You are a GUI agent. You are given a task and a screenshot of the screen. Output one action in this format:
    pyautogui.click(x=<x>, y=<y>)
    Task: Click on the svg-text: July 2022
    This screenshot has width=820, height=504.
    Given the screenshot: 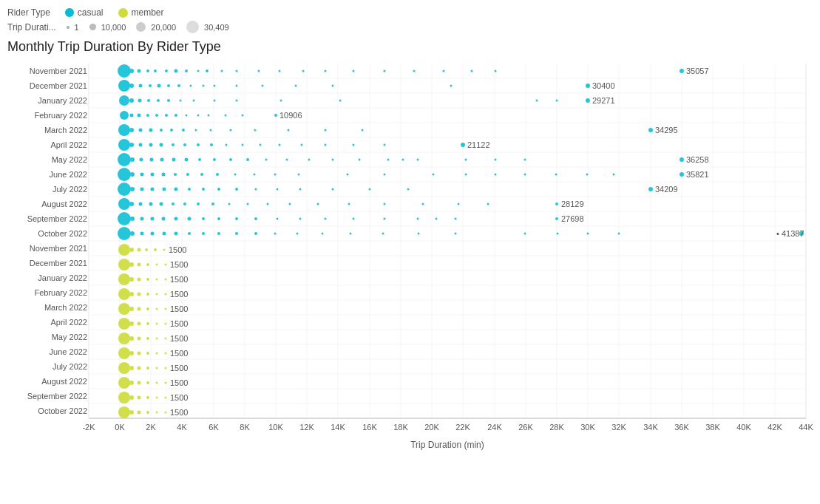 What is the action you would take?
    pyautogui.click(x=70, y=189)
    